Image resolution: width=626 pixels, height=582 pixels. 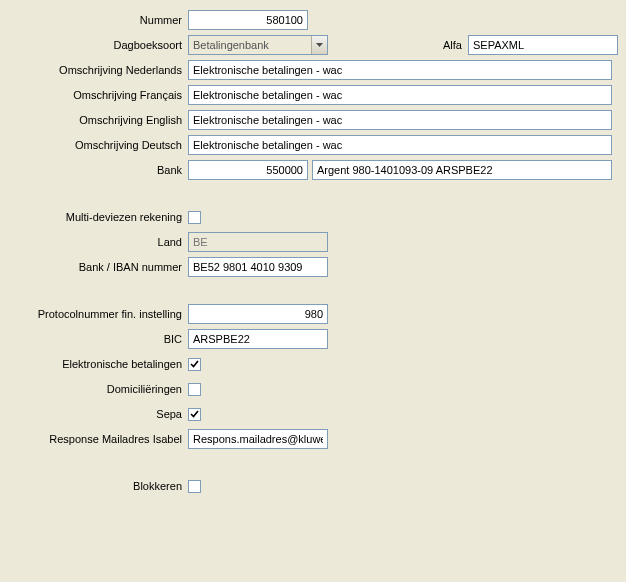 What do you see at coordinates (98, 170) in the screenshot?
I see `label-bank: Bank` at bounding box center [98, 170].